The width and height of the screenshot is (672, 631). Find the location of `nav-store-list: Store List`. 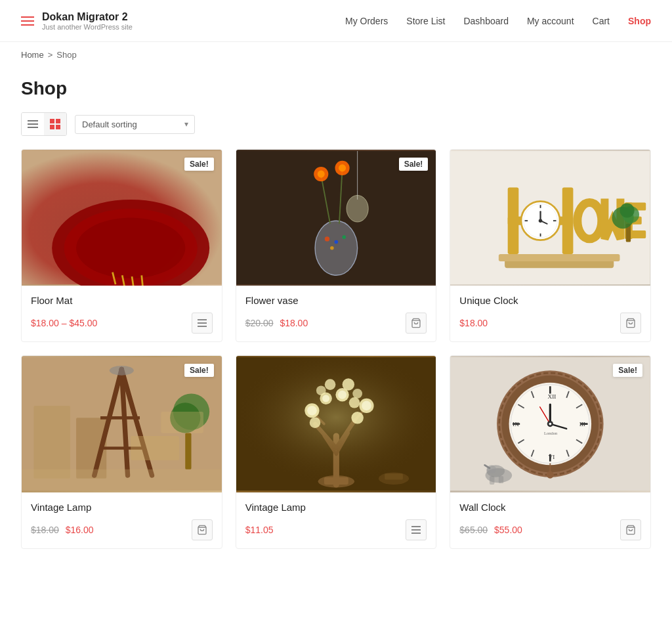

nav-store-list: Store List is located at coordinates (425, 21).